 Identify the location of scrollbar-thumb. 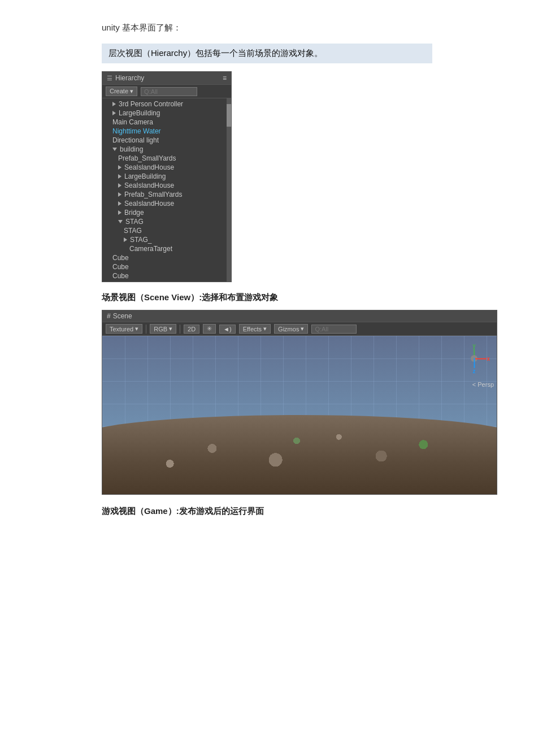
(229, 115).